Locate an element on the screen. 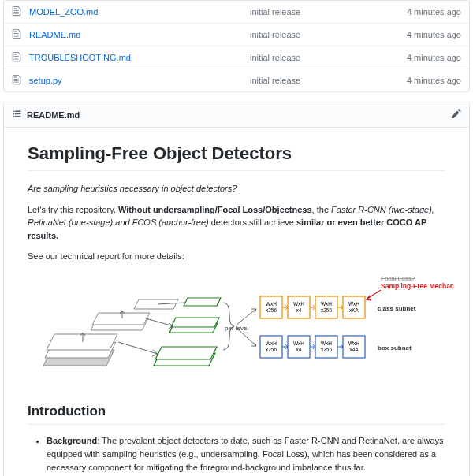  h2-introduction: Introduction is located at coordinates (236, 415).